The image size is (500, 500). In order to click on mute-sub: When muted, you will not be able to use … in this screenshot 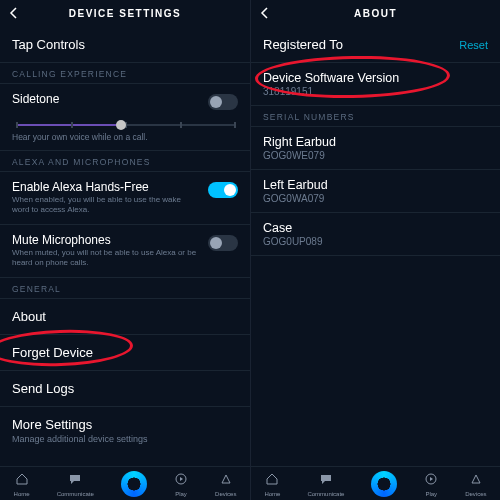, I will do `click(106, 258)`.